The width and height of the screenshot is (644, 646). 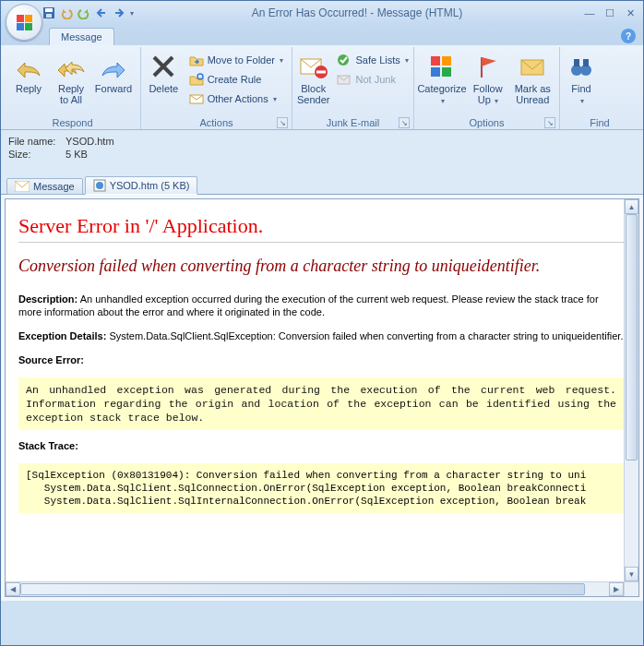 I want to click on group-label-junk: Junk E-mail↘, so click(x=352, y=123).